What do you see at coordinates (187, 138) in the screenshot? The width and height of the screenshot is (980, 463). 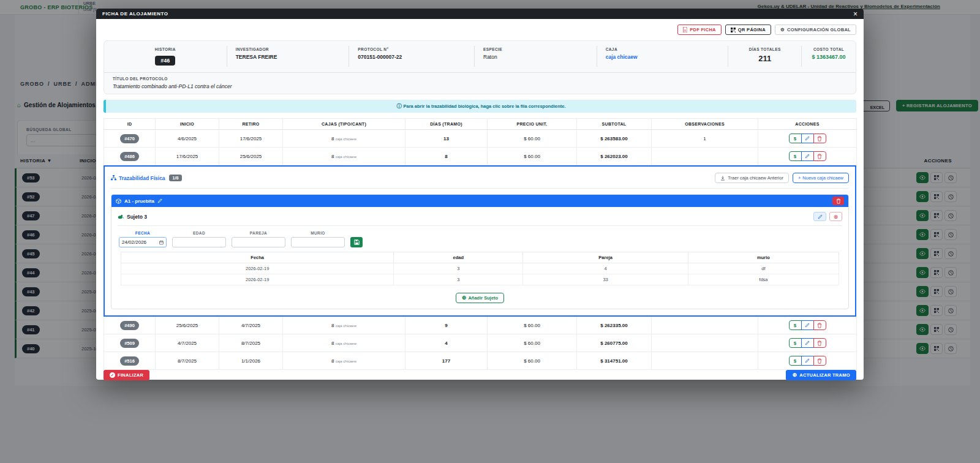 I see `tramo-inicio: 4/6/2025` at bounding box center [187, 138].